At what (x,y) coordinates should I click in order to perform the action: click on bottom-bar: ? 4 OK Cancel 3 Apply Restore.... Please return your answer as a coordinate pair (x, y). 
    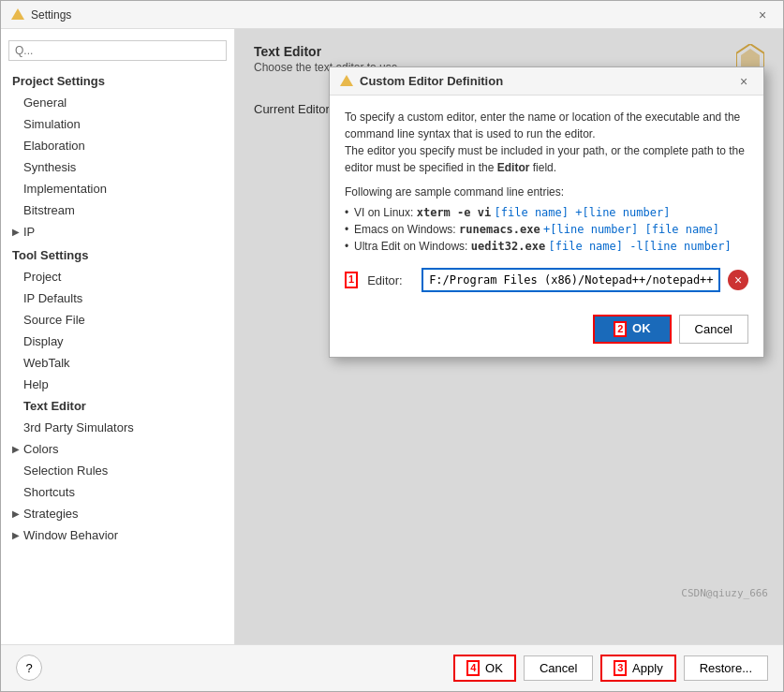
    Looking at the image, I should click on (392, 668).